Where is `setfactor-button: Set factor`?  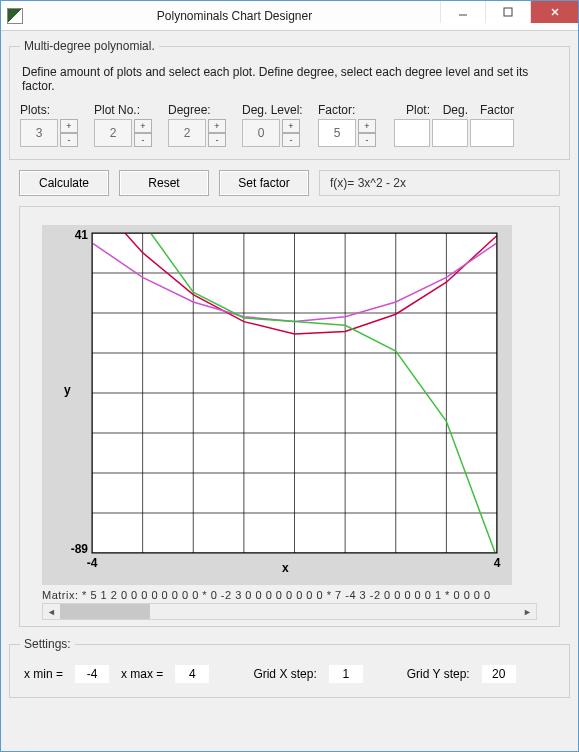
setfactor-button: Set factor is located at coordinates (264, 183).